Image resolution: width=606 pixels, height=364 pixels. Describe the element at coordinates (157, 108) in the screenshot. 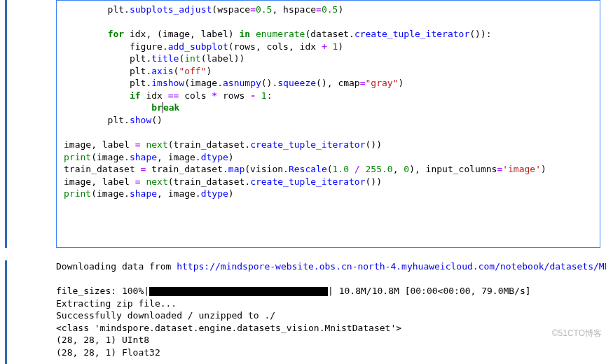

I see `keyword-break: br` at that location.